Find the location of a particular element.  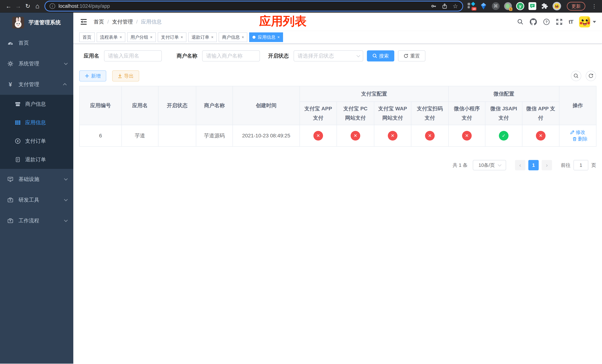

sidebar-item-merchant-info: 商户信息 is located at coordinates (37, 104).